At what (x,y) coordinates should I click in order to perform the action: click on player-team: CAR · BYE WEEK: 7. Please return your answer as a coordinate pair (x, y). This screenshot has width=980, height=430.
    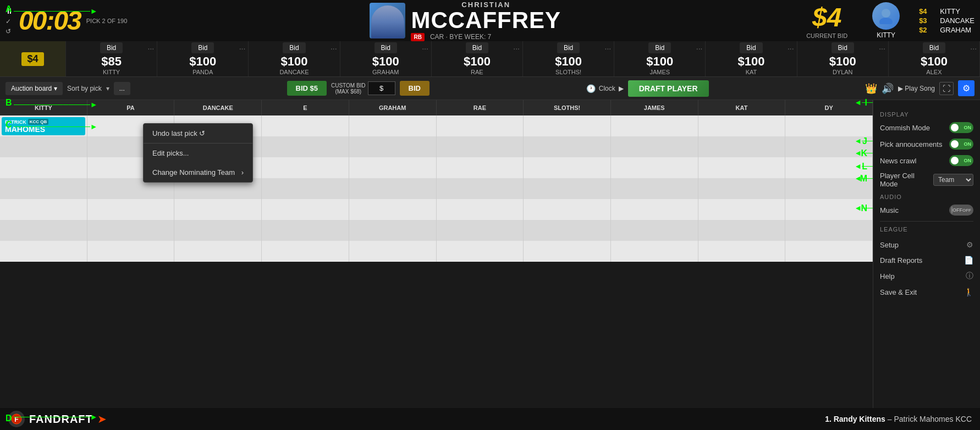
    Looking at the image, I should click on (461, 37).